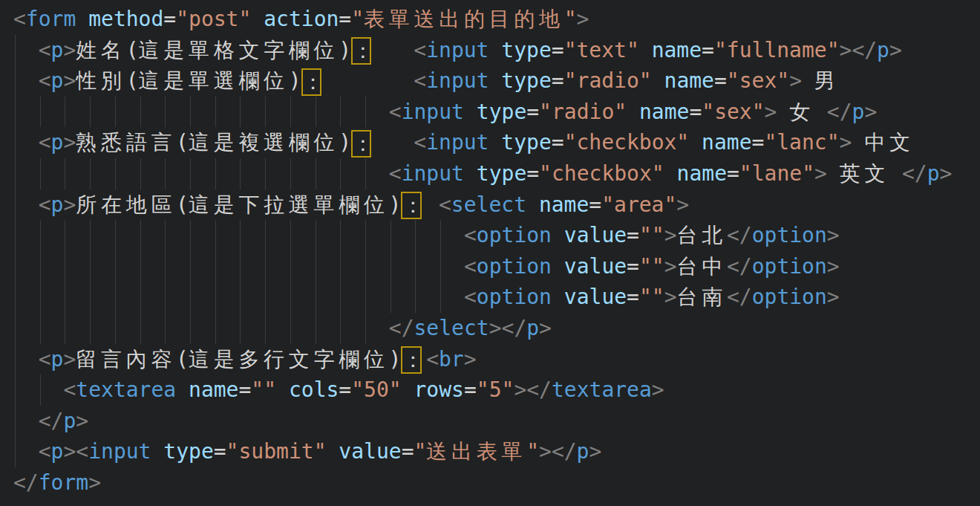 This screenshot has width=980, height=506. Describe the element at coordinates (477, 452) in the screenshot. I see `code-token: "送出表單"` at that location.